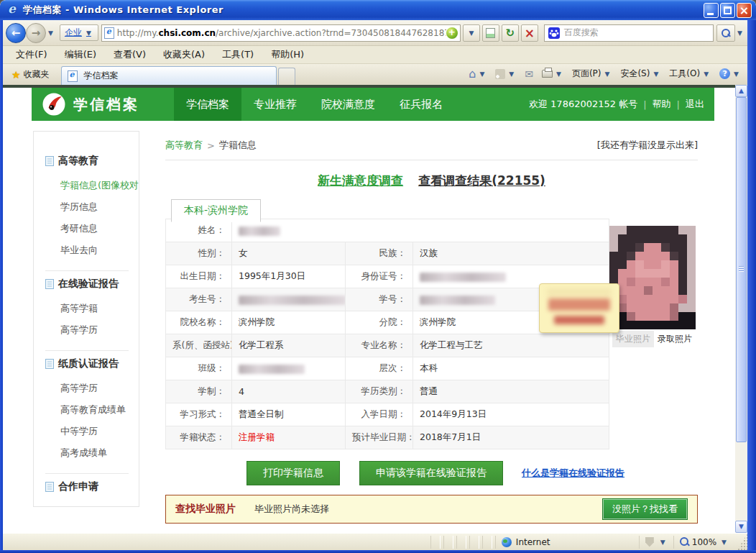 Image resolution: width=756 pixels, height=553 pixels. What do you see at coordinates (742, 309) in the screenshot?
I see `vertical-scrollbar` at bounding box center [742, 309].